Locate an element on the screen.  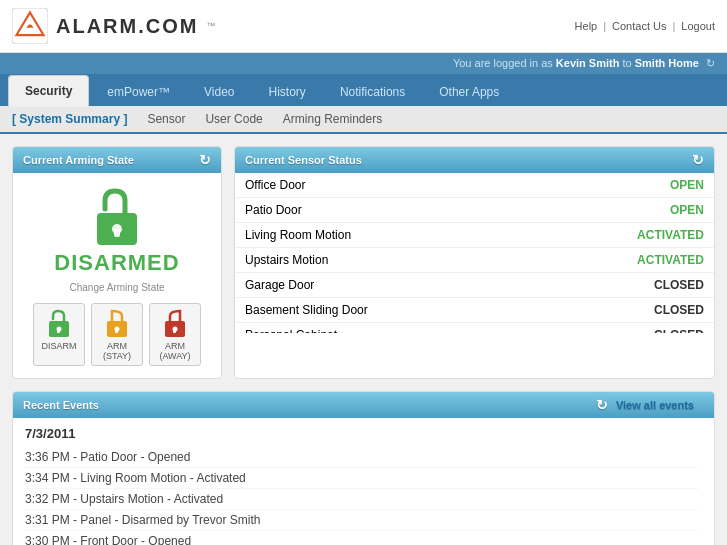
home-name: Smith Home is located at coordinates (667, 63).